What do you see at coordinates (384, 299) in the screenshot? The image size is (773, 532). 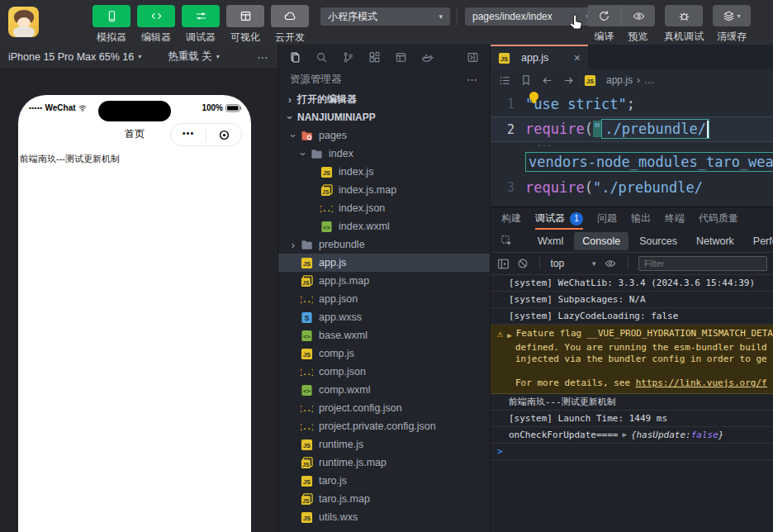 I see `tree-item-app-json: {..}app.json` at bounding box center [384, 299].